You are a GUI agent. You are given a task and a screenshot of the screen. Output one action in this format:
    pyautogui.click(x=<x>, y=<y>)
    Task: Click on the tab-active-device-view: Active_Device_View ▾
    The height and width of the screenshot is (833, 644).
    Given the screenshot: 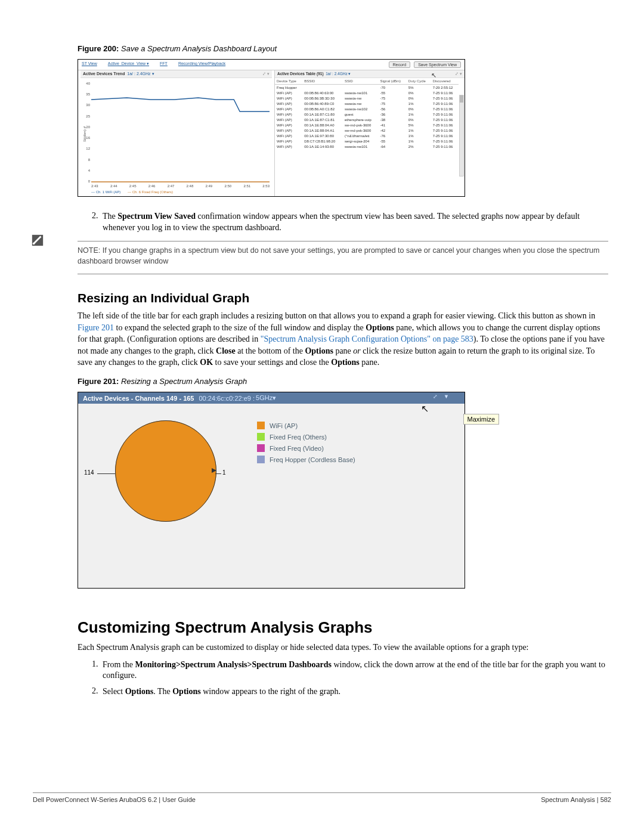 What is the action you would take?
    pyautogui.click(x=129, y=64)
    